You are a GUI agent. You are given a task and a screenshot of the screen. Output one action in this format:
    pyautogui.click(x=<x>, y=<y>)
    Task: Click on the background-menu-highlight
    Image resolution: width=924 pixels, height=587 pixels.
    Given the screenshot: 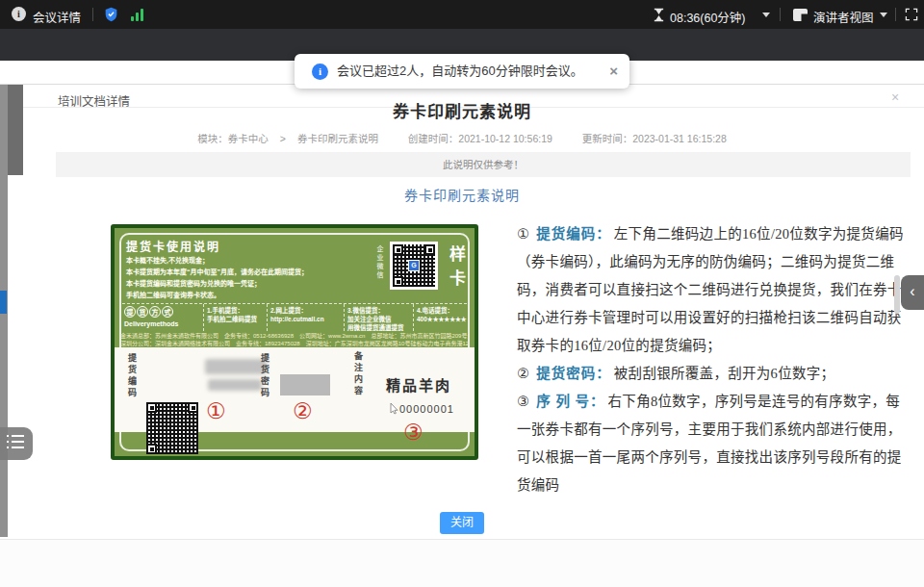 What is the action you would take?
    pyautogui.click(x=4, y=302)
    